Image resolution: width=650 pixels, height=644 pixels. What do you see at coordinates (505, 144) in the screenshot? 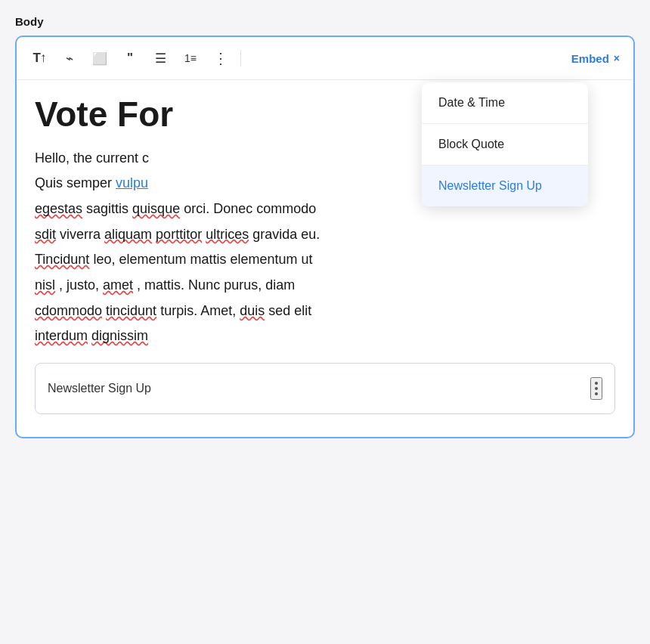
I see `dropdown-menu: Date & Time Block Quote Newsletter Sign …` at bounding box center [505, 144].